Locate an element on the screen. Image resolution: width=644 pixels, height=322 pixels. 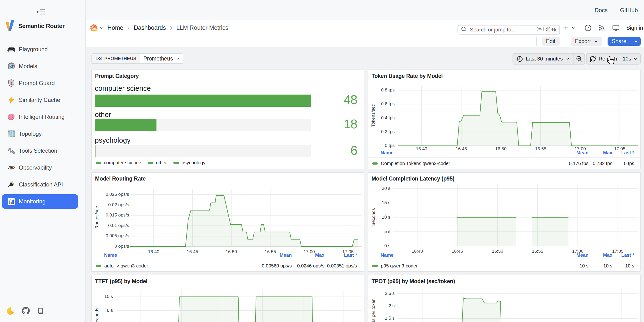
dashboard-toolbar: Edit Export Share is located at coordinates (365, 42).